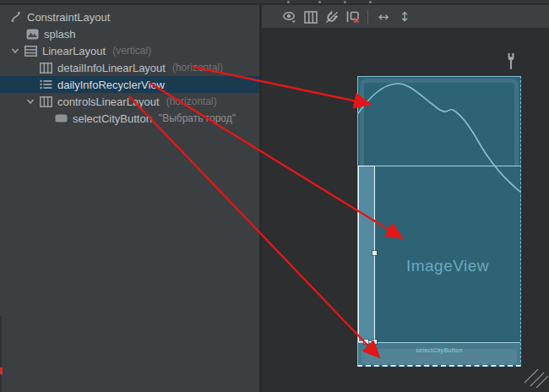  I want to click on tree-item-label: controlsLinearLayout, so click(108, 101).